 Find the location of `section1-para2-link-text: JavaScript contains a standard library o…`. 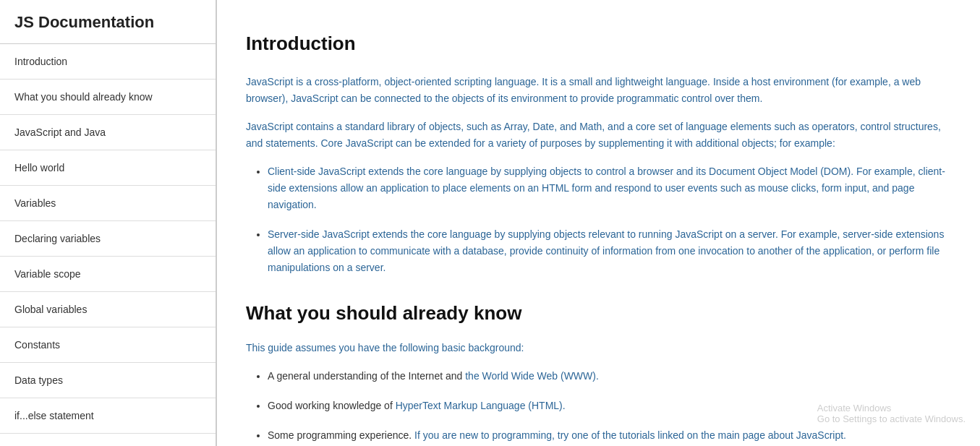

section1-para2-link-text: JavaScript contains a standard library o… is located at coordinates (593, 134).